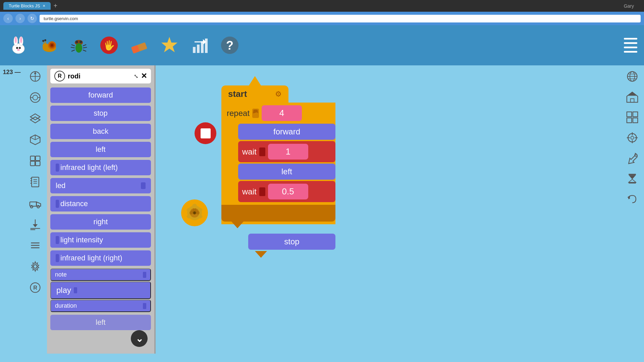 Image resolution: width=644 pixels, height=362 pixels. What do you see at coordinates (278, 113) in the screenshot?
I see `repeat-header: repeat 4` at bounding box center [278, 113].